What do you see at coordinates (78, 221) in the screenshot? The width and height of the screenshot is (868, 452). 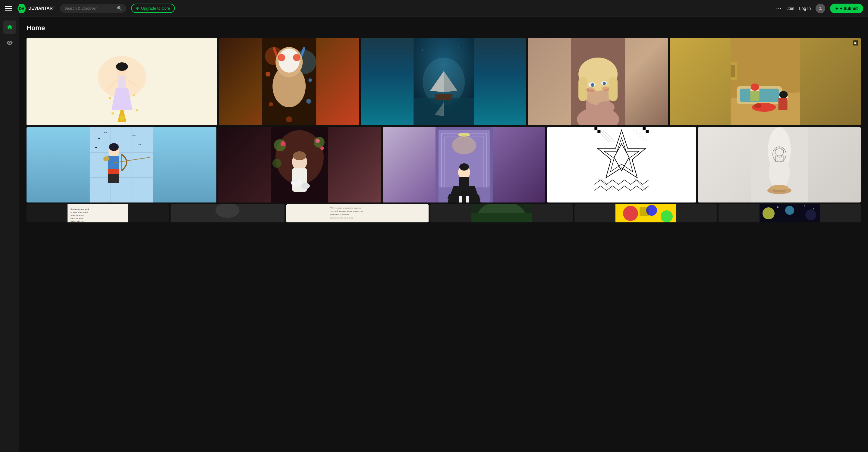 I see `svg-text: further ado, her...` at bounding box center [78, 221].